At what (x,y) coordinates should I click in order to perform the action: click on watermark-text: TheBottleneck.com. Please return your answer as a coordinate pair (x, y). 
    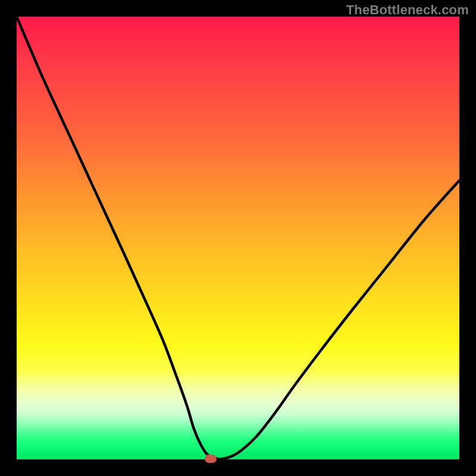
    Looking at the image, I should click on (408, 10).